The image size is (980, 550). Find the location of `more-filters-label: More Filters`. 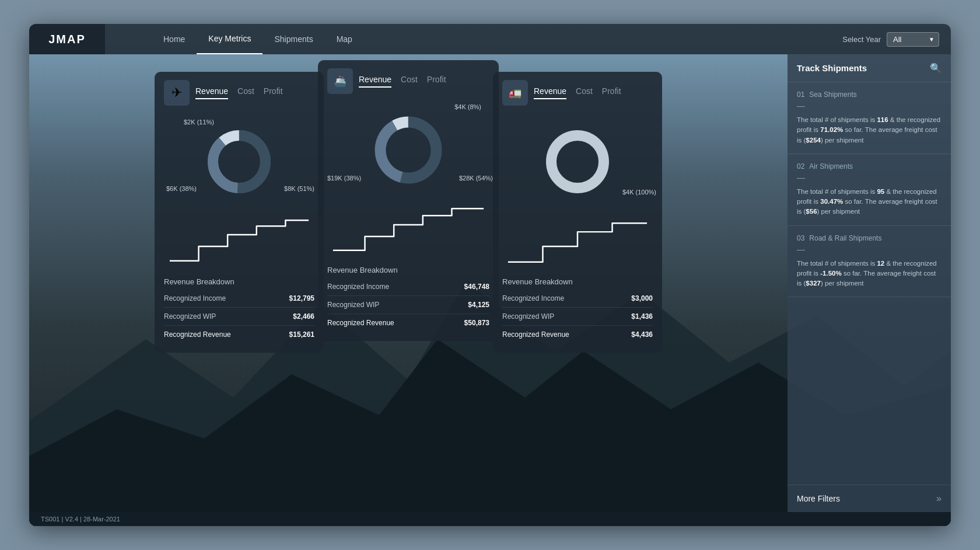

more-filters-label: More Filters is located at coordinates (818, 499).